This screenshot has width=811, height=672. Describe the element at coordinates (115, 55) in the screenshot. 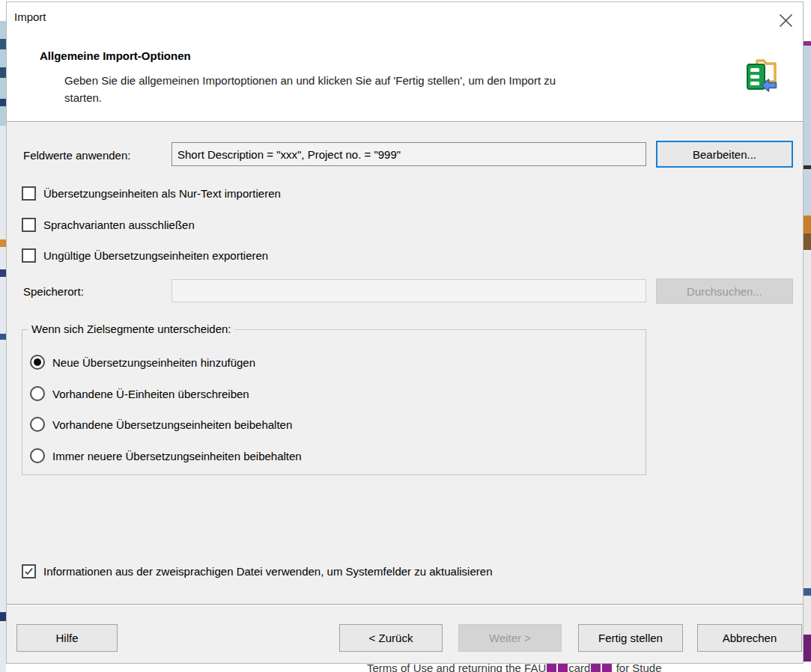

I see `page-title: Allgemeine Import-Optionen` at that location.